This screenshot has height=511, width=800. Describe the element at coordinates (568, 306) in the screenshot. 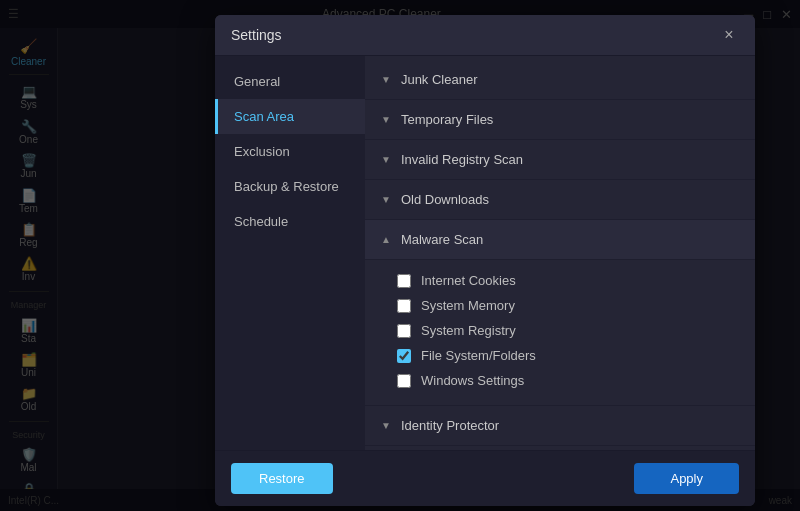

I see `checkbox-system-memory: System Memory` at that location.